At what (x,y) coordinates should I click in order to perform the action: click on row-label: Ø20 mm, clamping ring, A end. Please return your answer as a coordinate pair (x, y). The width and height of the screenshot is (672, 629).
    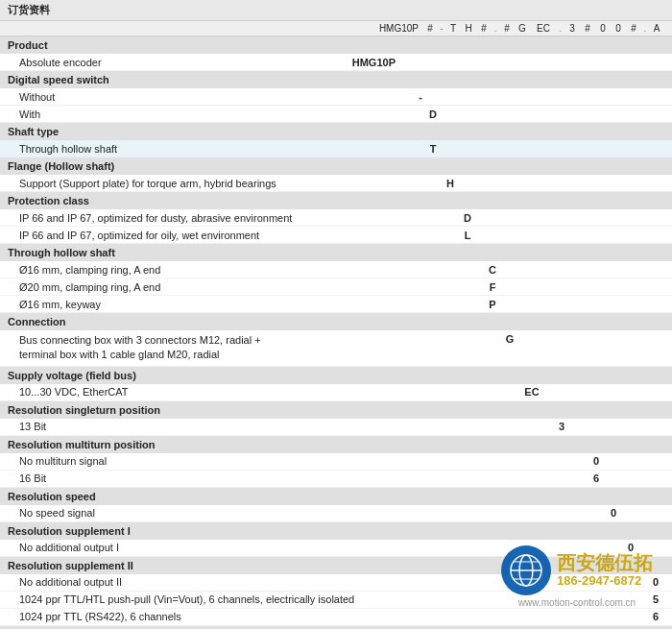
    Looking at the image, I should click on (180, 287).